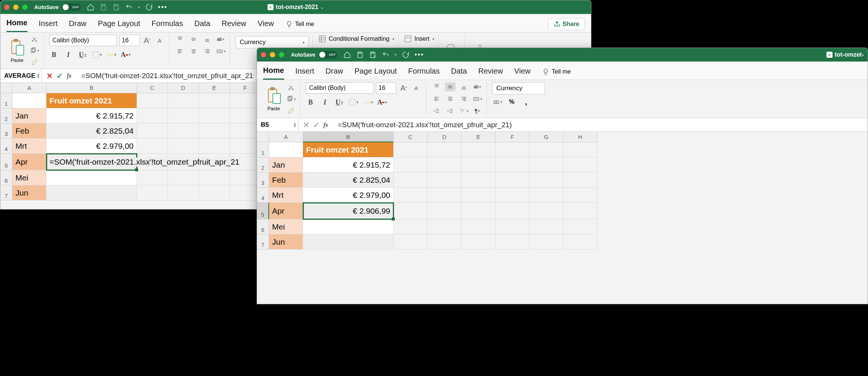  I want to click on chevron-down-icon: ⌄, so click(322, 8).